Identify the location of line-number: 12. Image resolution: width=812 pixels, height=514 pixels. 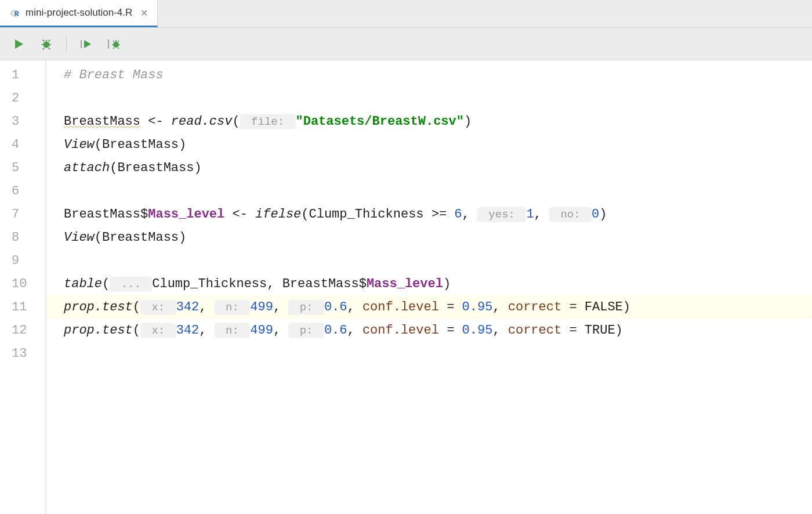
(23, 331).